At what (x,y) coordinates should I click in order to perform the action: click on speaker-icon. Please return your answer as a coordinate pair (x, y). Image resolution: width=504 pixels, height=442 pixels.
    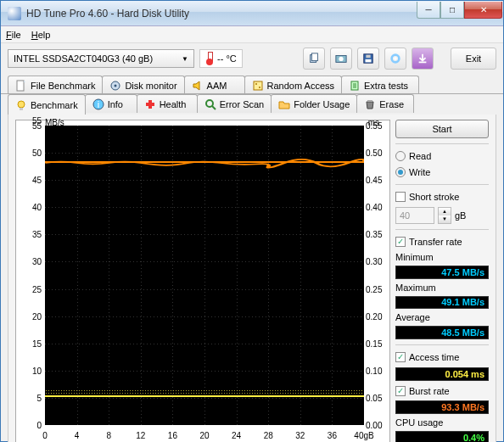
    Looking at the image, I should click on (198, 86).